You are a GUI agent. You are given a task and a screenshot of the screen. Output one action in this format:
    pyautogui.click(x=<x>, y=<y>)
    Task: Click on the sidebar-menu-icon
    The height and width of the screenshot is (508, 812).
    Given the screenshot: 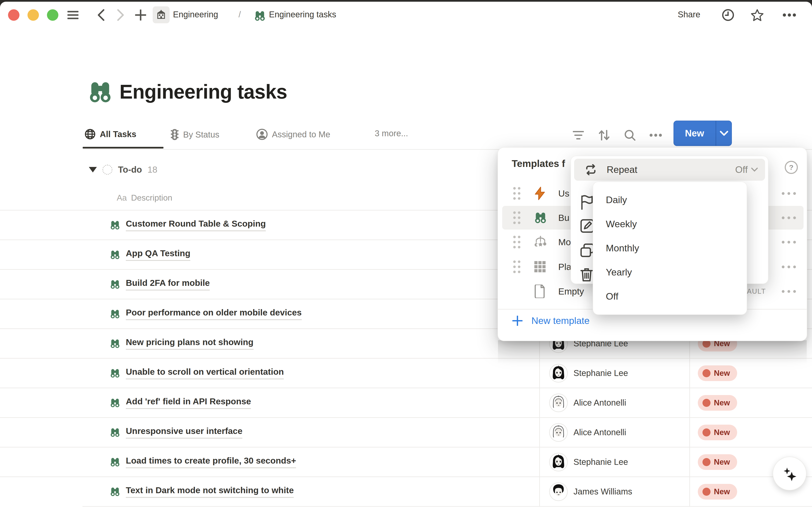 What is the action you would take?
    pyautogui.click(x=73, y=15)
    